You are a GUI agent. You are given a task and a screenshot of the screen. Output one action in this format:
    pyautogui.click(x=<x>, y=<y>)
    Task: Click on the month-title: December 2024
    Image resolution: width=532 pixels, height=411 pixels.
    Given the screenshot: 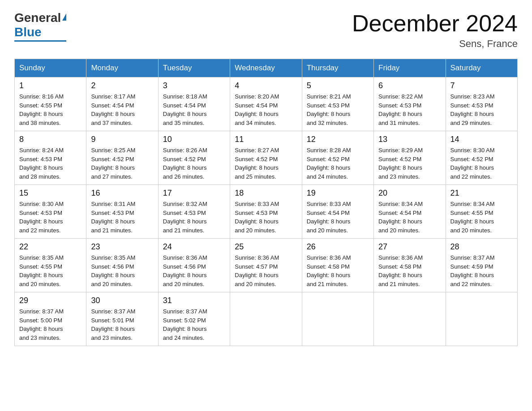 What is the action you would take?
    pyautogui.click(x=435, y=23)
    